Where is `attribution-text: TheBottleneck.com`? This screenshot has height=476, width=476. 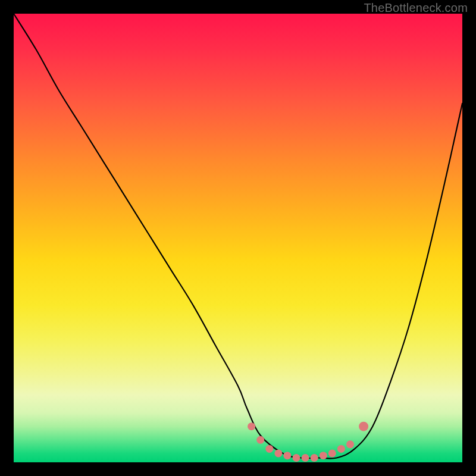 attribution-text: TheBottleneck.com is located at coordinates (415, 8).